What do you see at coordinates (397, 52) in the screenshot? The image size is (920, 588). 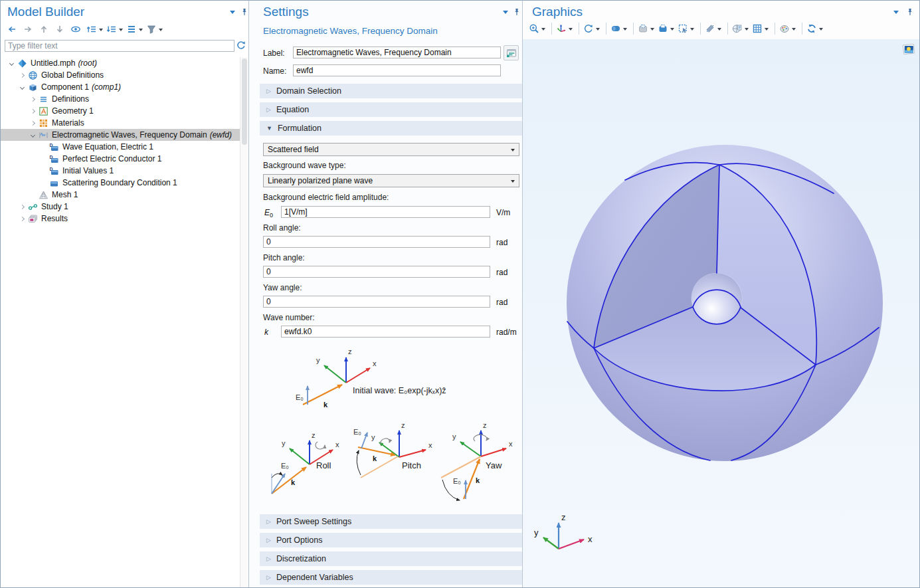 I see `label-input` at bounding box center [397, 52].